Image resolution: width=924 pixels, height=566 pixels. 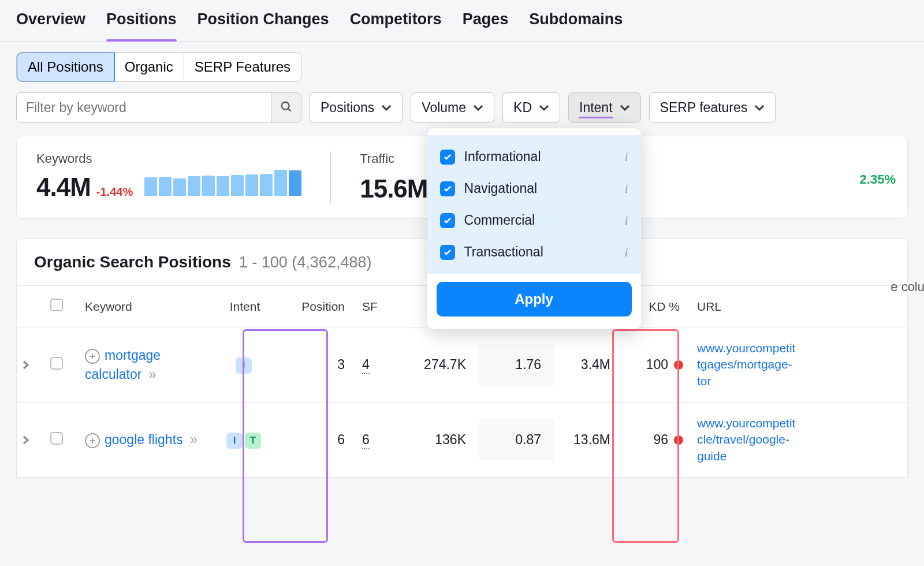 What do you see at coordinates (57, 305) in the screenshot?
I see `select-all-checkbox` at bounding box center [57, 305].